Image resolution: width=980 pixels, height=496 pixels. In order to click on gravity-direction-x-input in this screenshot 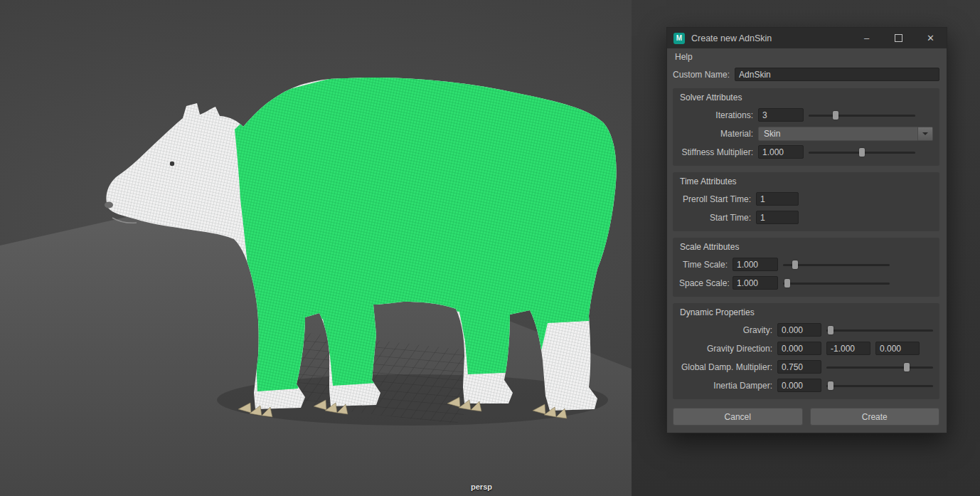, I will do `click(799, 349)`.